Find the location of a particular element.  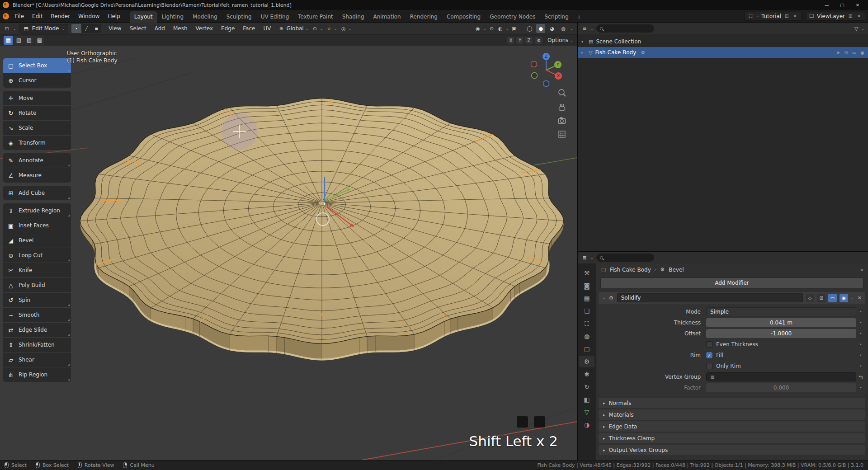

filter-chevron-icon: ⌄ is located at coordinates (863, 29).